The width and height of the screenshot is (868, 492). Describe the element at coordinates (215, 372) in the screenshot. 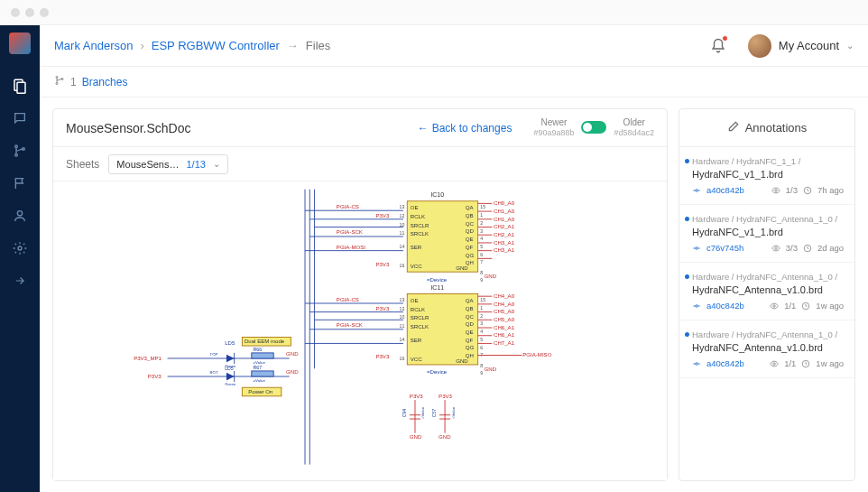

I see `svg-text: BOT` at that location.